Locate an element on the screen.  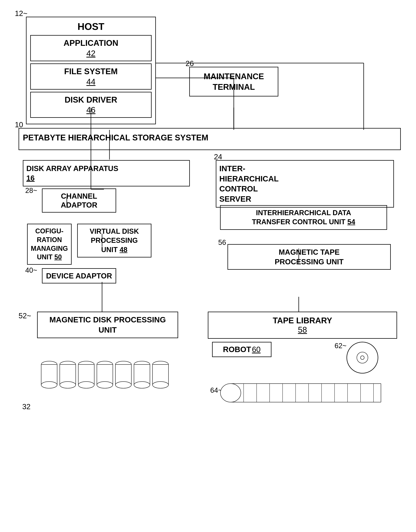
disk-driver-number: 46 is located at coordinates (91, 110).